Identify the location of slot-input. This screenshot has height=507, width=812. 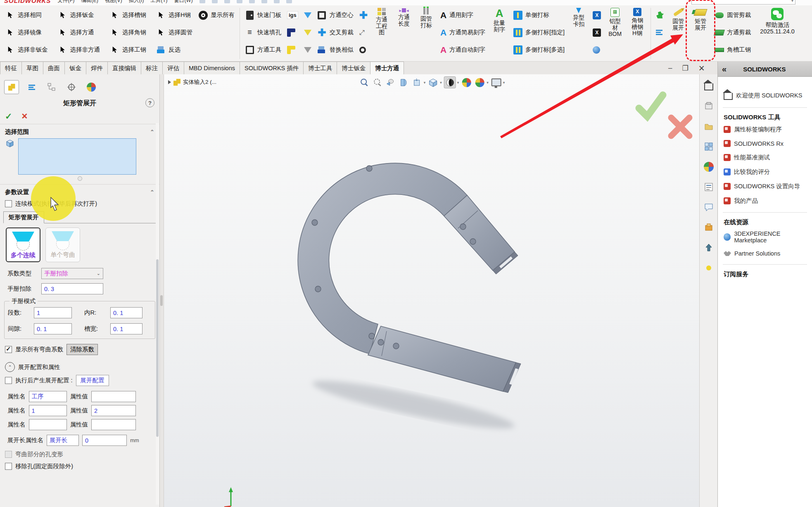
(126, 329).